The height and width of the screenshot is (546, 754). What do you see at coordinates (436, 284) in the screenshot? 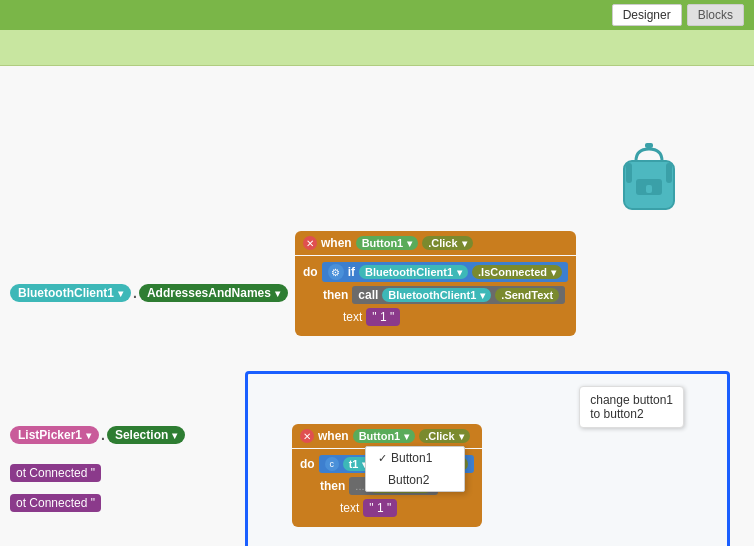
I see `main-event-block-1: ✕ when Button1 ▾ .Click ▾ do ⚙ if Blueto…` at bounding box center [436, 284].